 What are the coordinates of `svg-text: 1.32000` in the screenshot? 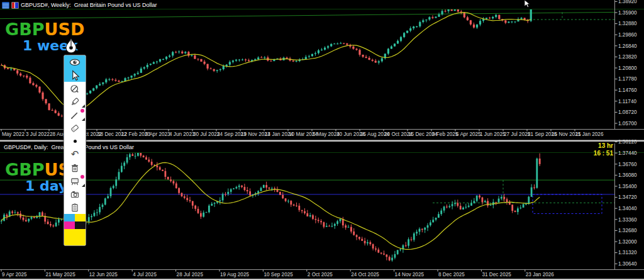 It's located at (628, 242).